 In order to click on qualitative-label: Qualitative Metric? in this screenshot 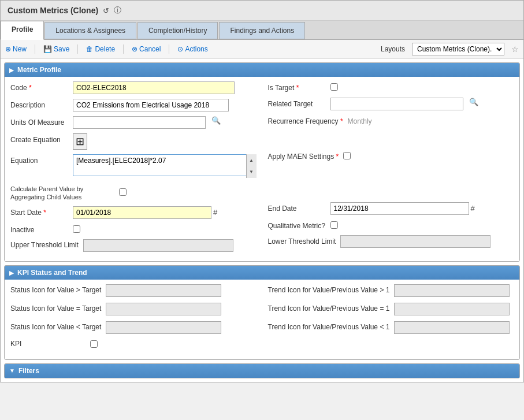, I will do `click(297, 225)`.